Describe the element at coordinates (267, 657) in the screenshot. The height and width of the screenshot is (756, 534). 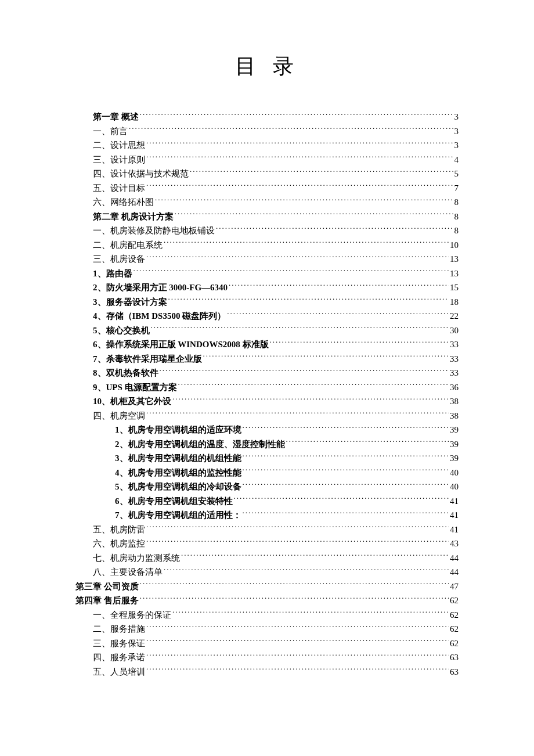
I see `toc-entry: 四、服务承诺63` at that location.